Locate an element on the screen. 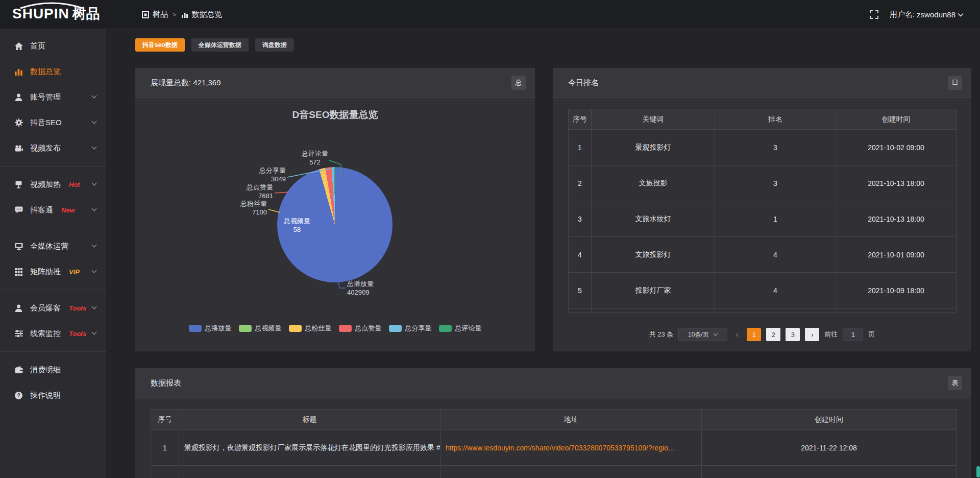 This screenshot has height=478, width=980. tools-badge: Tools is located at coordinates (78, 308).